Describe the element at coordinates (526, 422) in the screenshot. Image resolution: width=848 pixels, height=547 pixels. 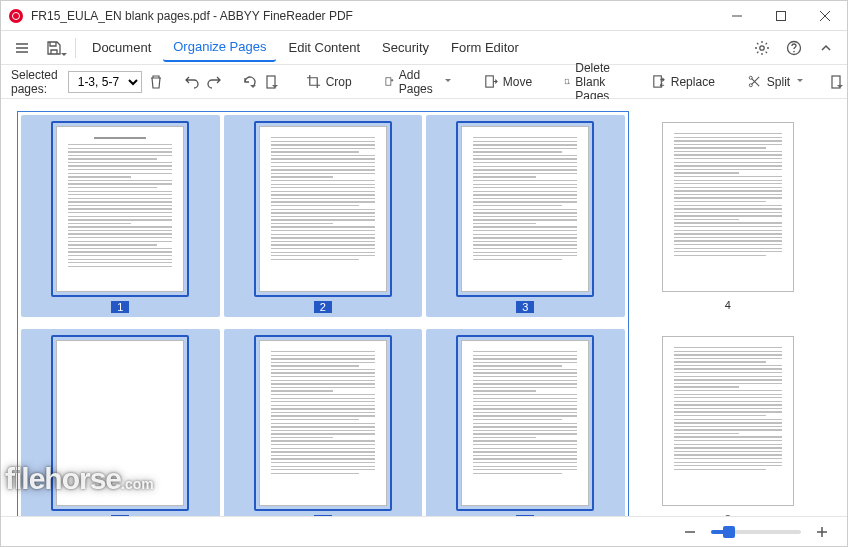
I see `page-thumb-7: 7` at that location.